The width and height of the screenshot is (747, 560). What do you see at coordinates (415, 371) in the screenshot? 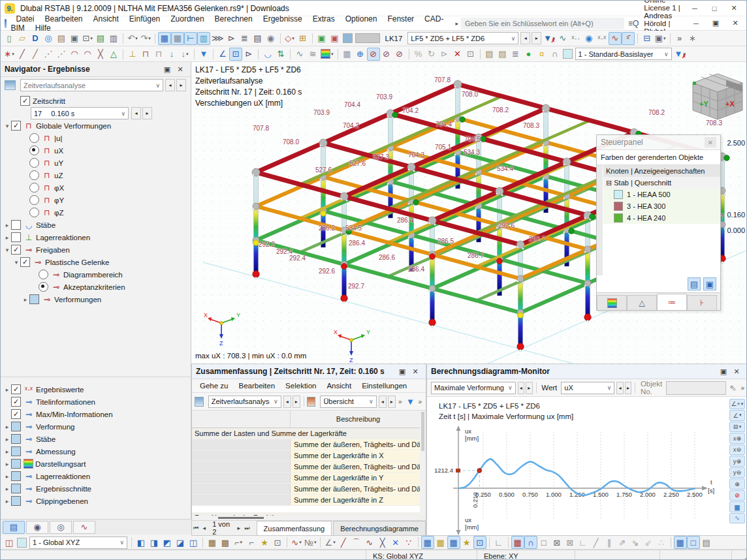
I see `summary-close-button: ✕` at bounding box center [415, 371].